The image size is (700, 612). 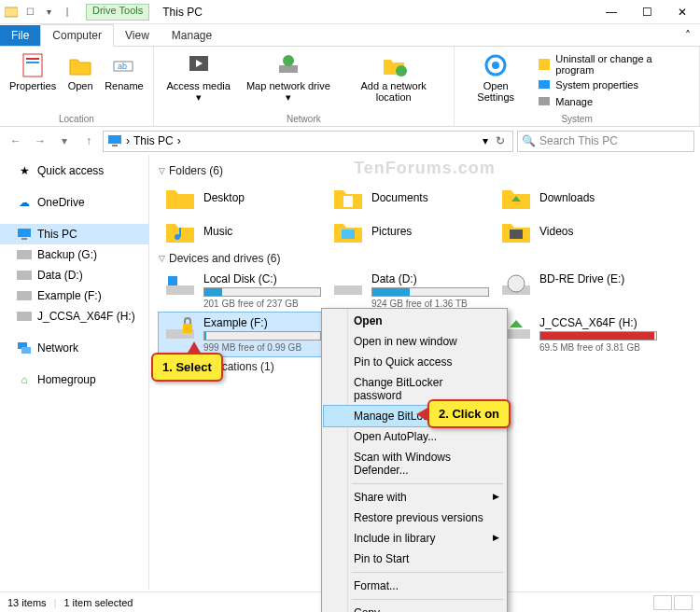 What do you see at coordinates (64, 141) in the screenshot?
I see `recent-dropdown: ▾` at bounding box center [64, 141].